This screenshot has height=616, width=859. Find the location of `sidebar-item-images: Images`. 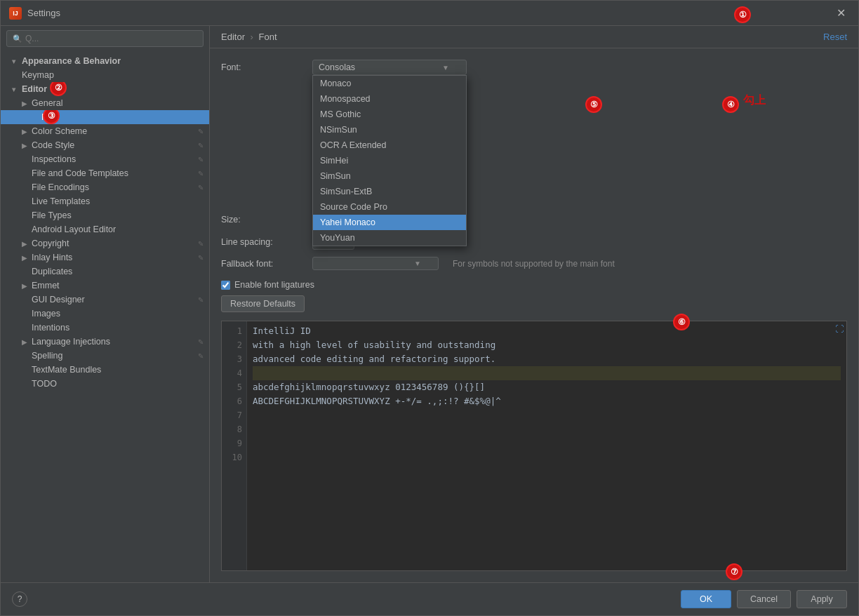

sidebar-item-images: Images is located at coordinates (105, 314).